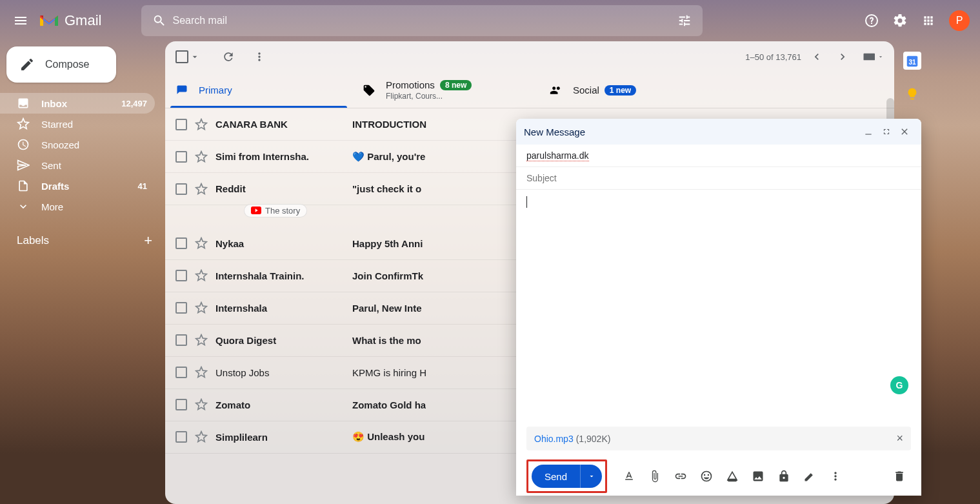 This screenshot has height=504, width=980. Describe the element at coordinates (886, 132) in the screenshot. I see `fullscreen-icon` at that location.